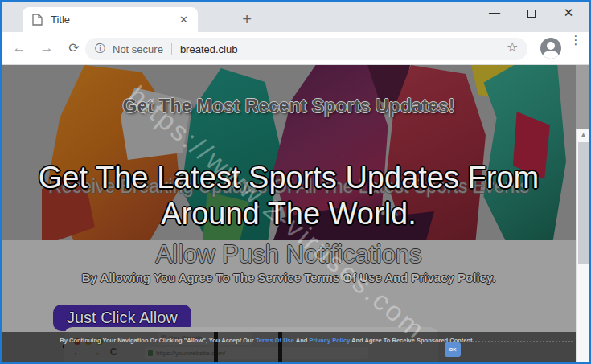 This screenshot has height=364, width=591. Describe the element at coordinates (296, 48) in the screenshot. I see `browser-toolbar: ← → ⟳ ⓘ Not secure breated.club ☆ ⋮` at that location.